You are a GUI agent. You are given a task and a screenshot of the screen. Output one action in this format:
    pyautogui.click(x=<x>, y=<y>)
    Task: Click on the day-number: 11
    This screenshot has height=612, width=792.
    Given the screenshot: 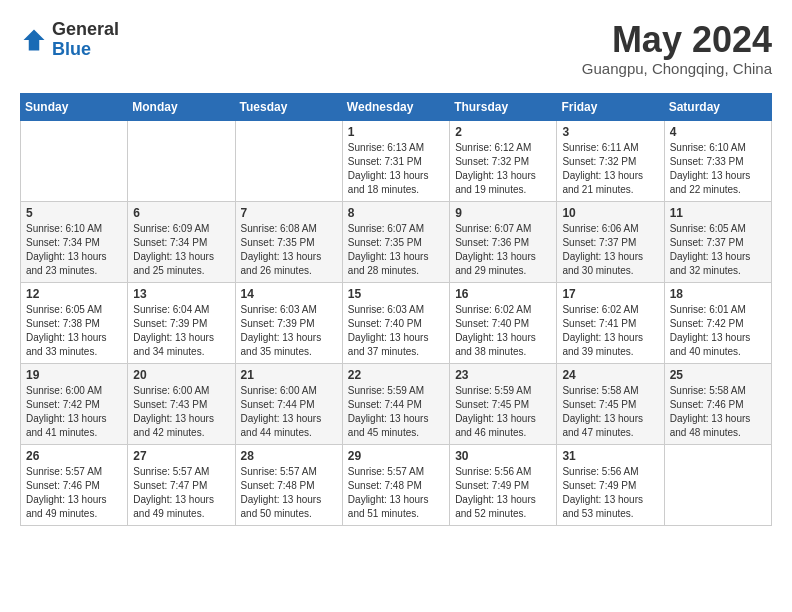 What is the action you would take?
    pyautogui.click(x=718, y=213)
    